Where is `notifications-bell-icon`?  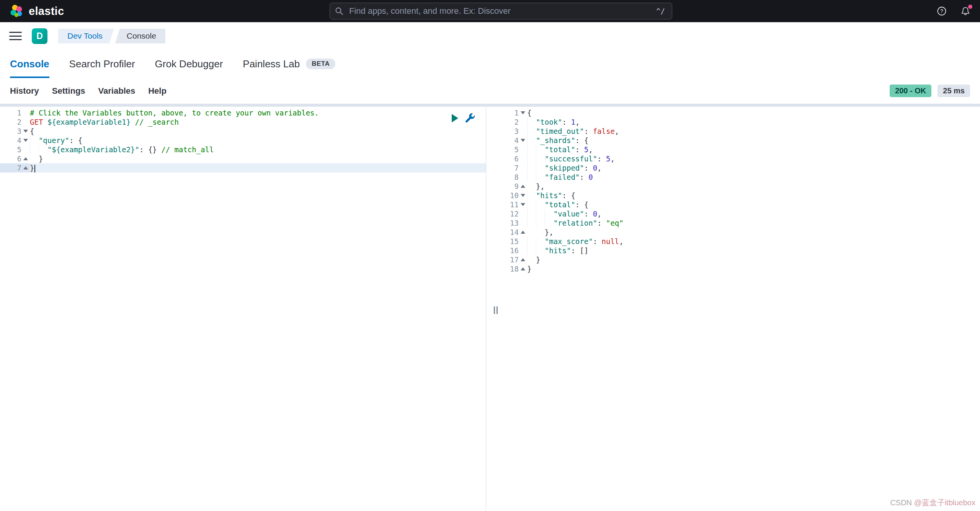
notifications-bell-icon is located at coordinates (965, 11).